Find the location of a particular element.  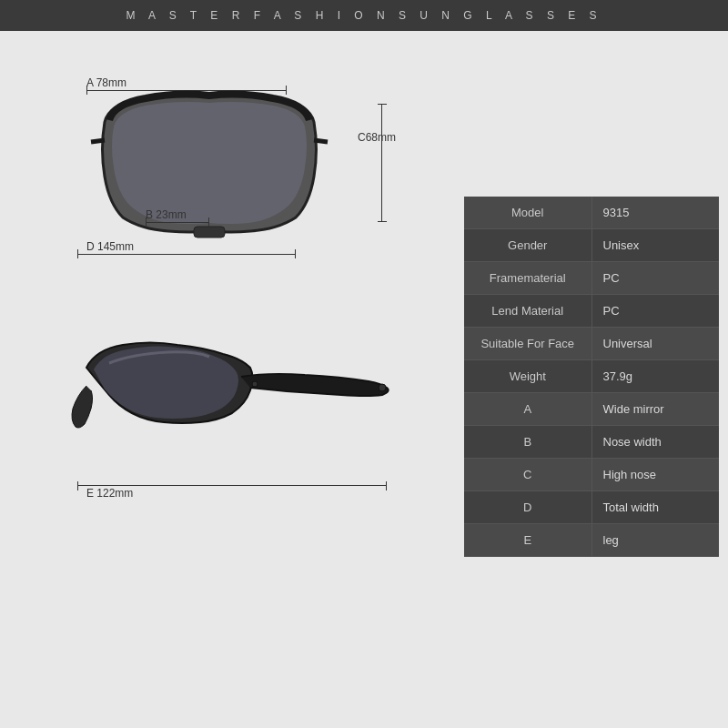

spec-value: Nose width is located at coordinates (656, 442).